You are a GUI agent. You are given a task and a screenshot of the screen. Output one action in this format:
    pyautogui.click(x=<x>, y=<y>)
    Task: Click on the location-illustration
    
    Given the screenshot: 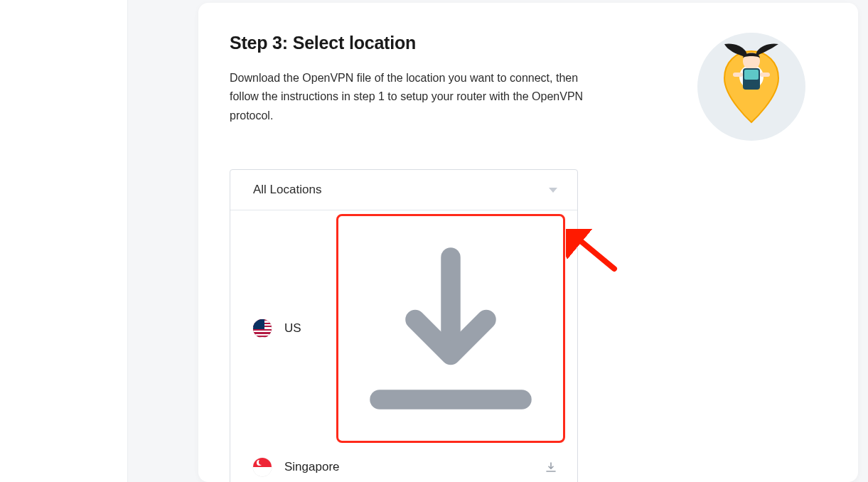 What is the action you would take?
    pyautogui.click(x=751, y=87)
    